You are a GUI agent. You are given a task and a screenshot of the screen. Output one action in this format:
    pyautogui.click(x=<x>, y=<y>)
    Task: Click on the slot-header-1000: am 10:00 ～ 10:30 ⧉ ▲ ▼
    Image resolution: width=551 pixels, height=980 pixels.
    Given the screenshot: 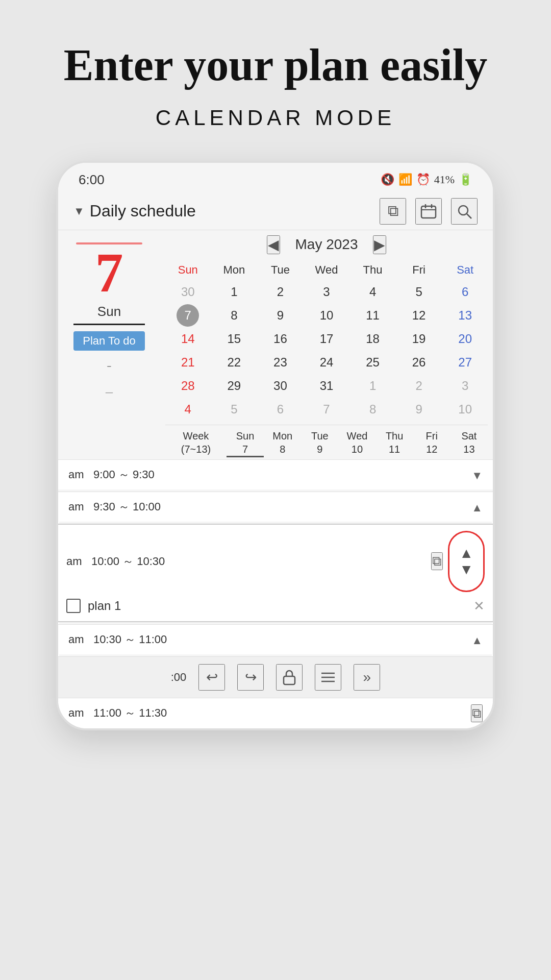 What is the action you would take?
    pyautogui.click(x=276, y=560)
    